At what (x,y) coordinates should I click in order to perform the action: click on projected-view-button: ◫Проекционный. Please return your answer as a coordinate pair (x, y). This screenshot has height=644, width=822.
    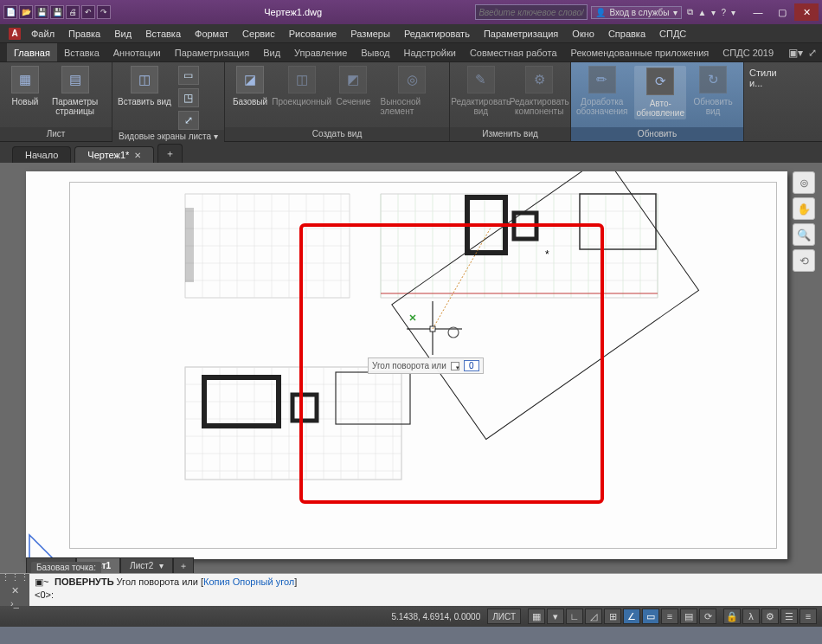
    Looking at the image, I should click on (301, 87).